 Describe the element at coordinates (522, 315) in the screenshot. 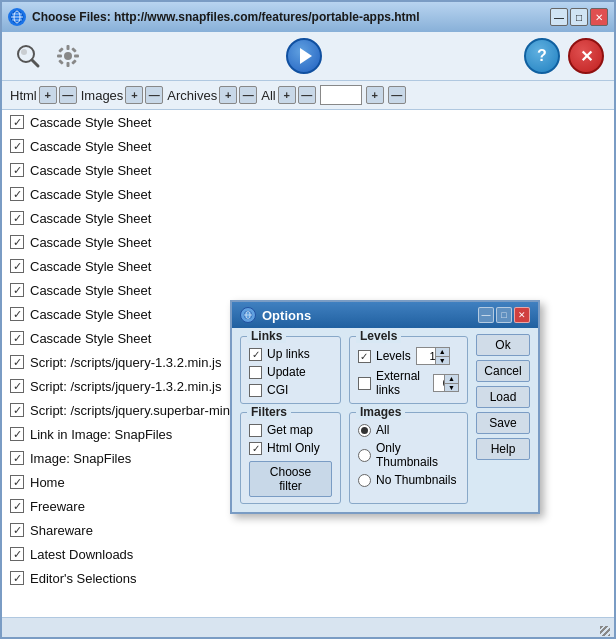

I see `dialog-close-btn: ✕` at that location.